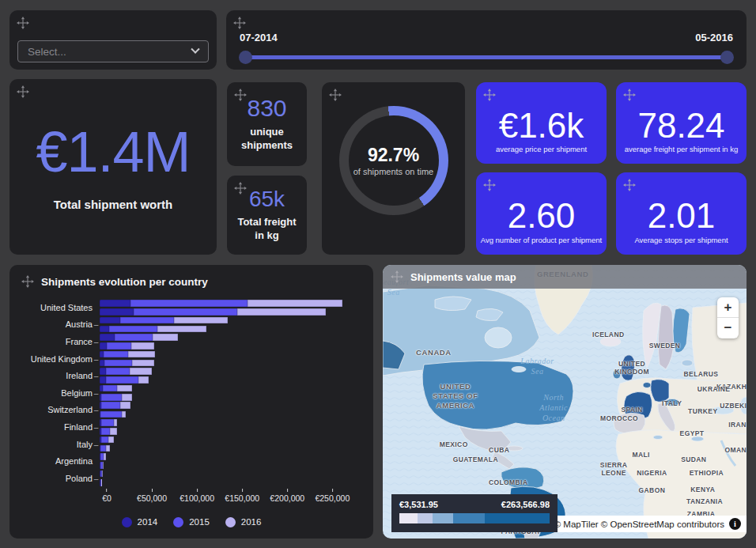 The image size is (756, 548). What do you see at coordinates (287, 496) in the screenshot?
I see `x-axis-tick: €200,000` at bounding box center [287, 496].